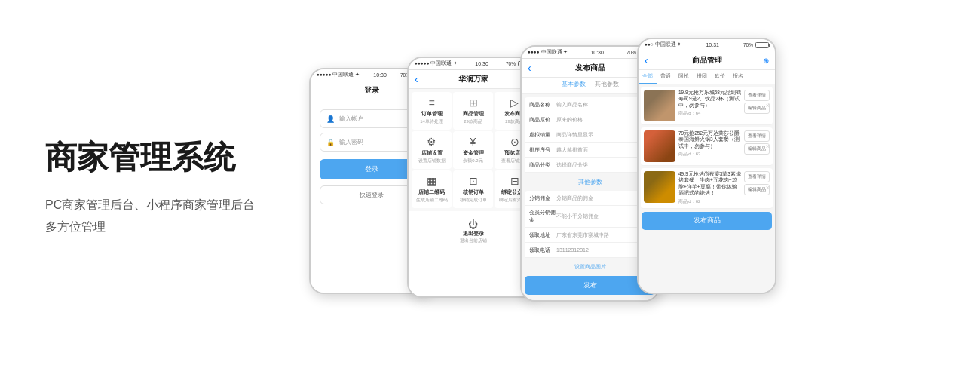  I want to click on form-row-category: 商品分类 选择商品分类, so click(590, 165).